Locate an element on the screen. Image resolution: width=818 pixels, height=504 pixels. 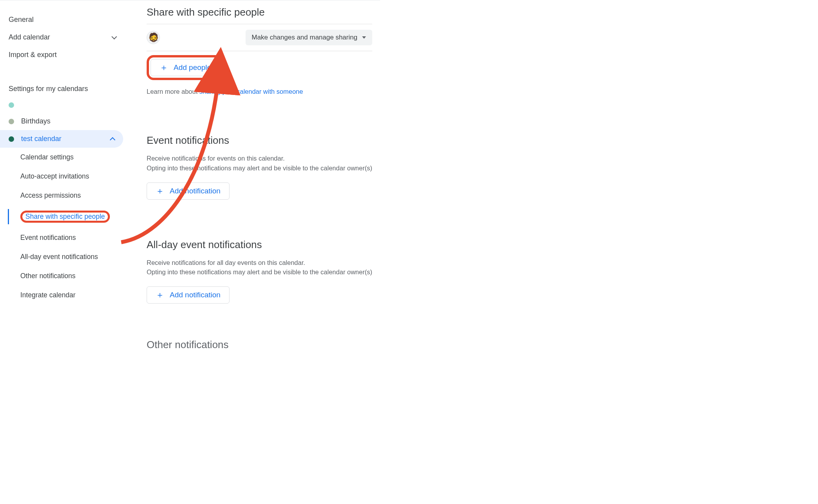
subnav-label: Access permissions is located at coordinates (51, 195).